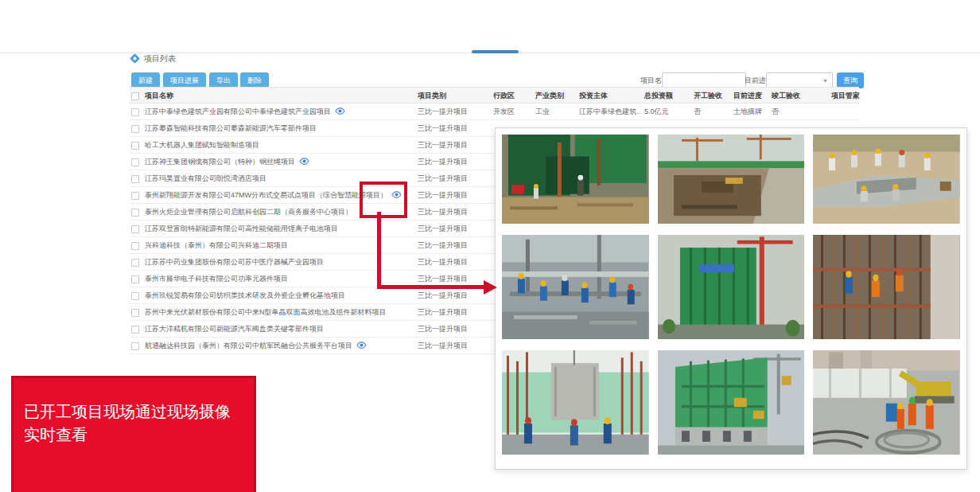 The height and width of the screenshot is (492, 980). What do you see at coordinates (846, 96) in the screenshot?
I see `col-manager: 项目管家` at bounding box center [846, 96].